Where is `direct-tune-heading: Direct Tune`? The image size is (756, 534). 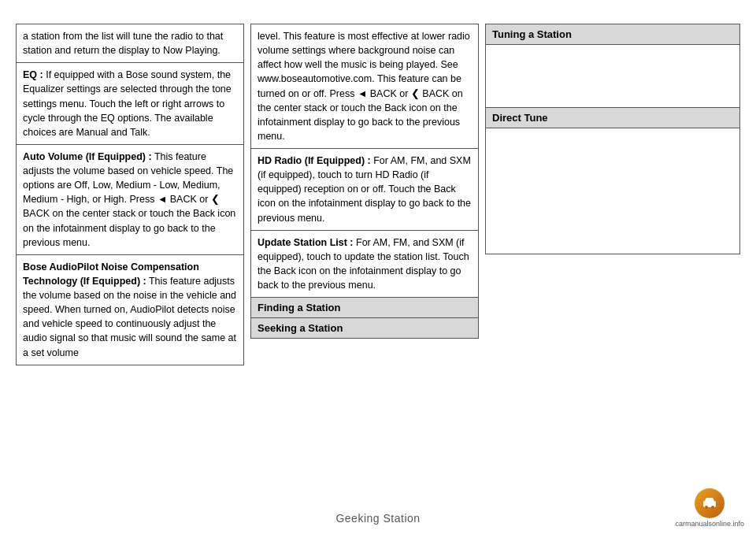 direct-tune-heading: Direct Tune is located at coordinates (613, 118).